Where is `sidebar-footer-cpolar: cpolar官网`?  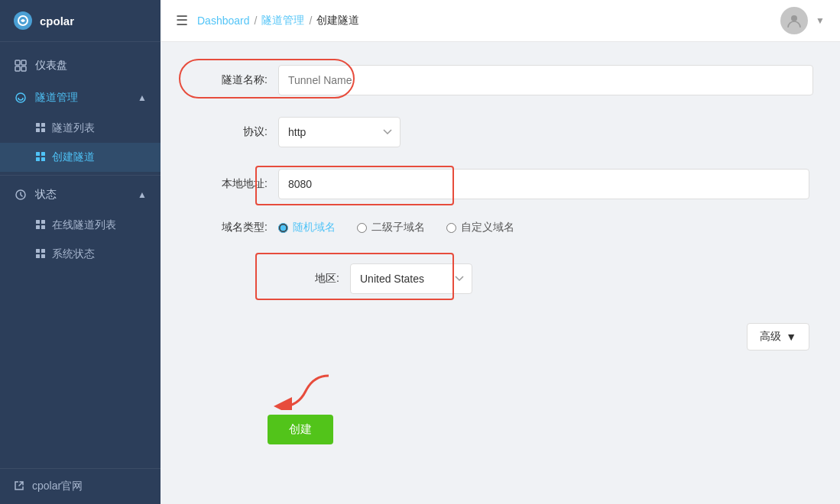 sidebar-footer-cpolar: cpolar官网 is located at coordinates (80, 486).